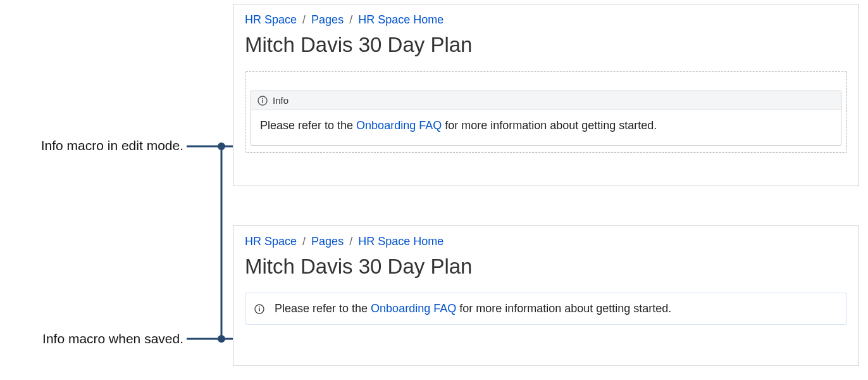  What do you see at coordinates (95, 339) in the screenshot?
I see `annotation-saved-mode: Info macro when saved.` at bounding box center [95, 339].